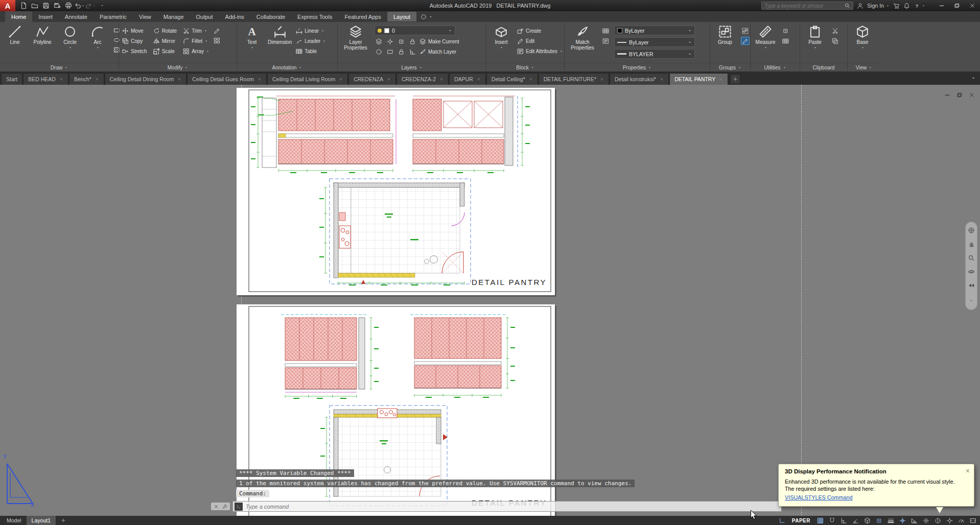 The image size is (980, 525). What do you see at coordinates (902, 520) in the screenshot?
I see `dynamic-input-icon` at bounding box center [902, 520].